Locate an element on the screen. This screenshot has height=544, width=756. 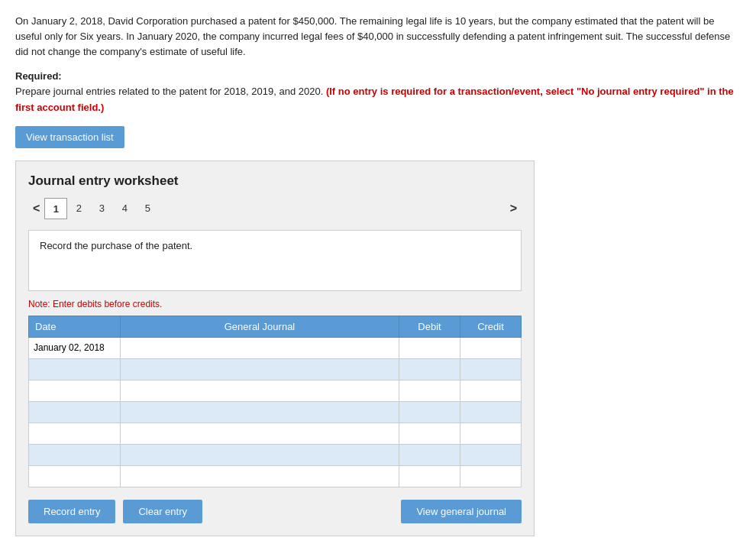
page-2: 2 is located at coordinates (79, 209).